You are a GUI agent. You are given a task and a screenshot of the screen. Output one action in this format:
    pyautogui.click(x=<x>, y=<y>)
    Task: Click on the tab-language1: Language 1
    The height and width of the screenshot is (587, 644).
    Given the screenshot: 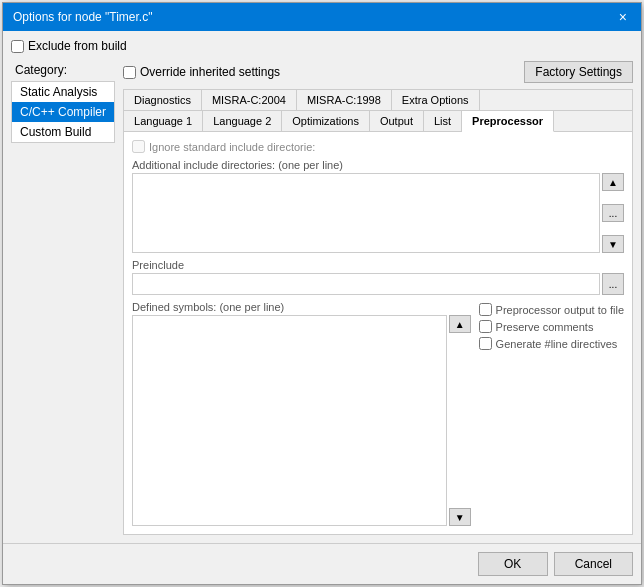 What is the action you would take?
    pyautogui.click(x=164, y=121)
    